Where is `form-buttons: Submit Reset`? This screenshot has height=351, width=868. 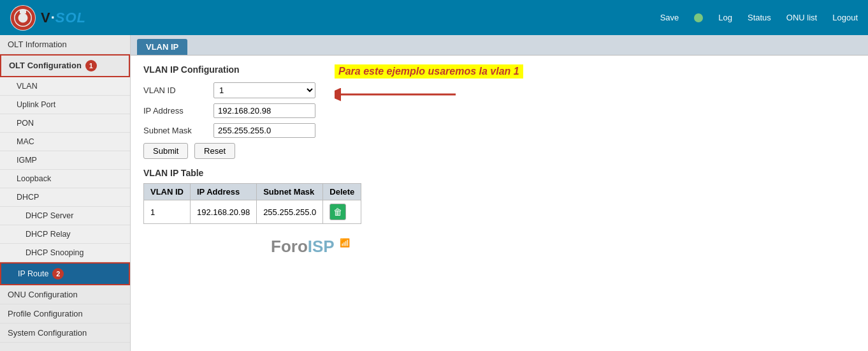
form-buttons: Submit Reset is located at coordinates (229, 151).